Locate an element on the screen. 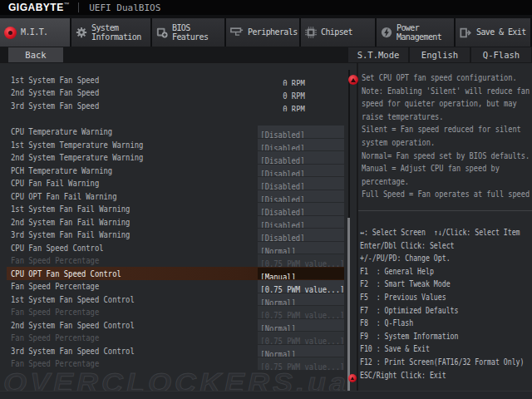  shortcut-line: F5 : Previous Values is located at coordinates (431, 298).